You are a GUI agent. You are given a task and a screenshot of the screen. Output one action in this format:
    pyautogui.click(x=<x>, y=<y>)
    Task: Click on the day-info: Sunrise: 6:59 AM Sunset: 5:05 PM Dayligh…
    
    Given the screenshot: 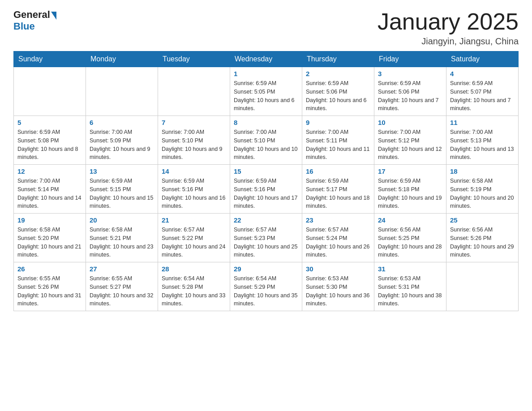 What is the action you would take?
    pyautogui.click(x=266, y=96)
    